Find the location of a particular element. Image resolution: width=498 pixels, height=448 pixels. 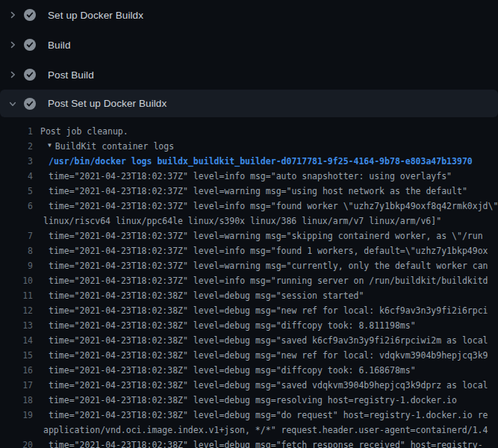

log-row: linux/riscv64 linux/ppc64le linux/s390x … is located at coordinates (249, 221).